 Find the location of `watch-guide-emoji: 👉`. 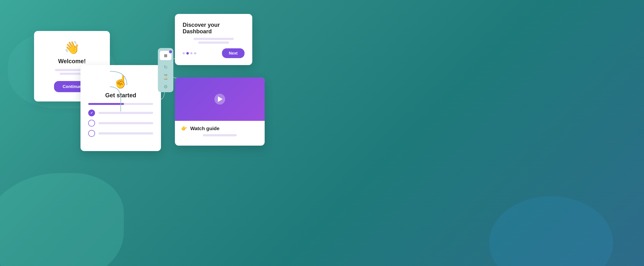

watch-guide-emoji: 👉 is located at coordinates (184, 128).